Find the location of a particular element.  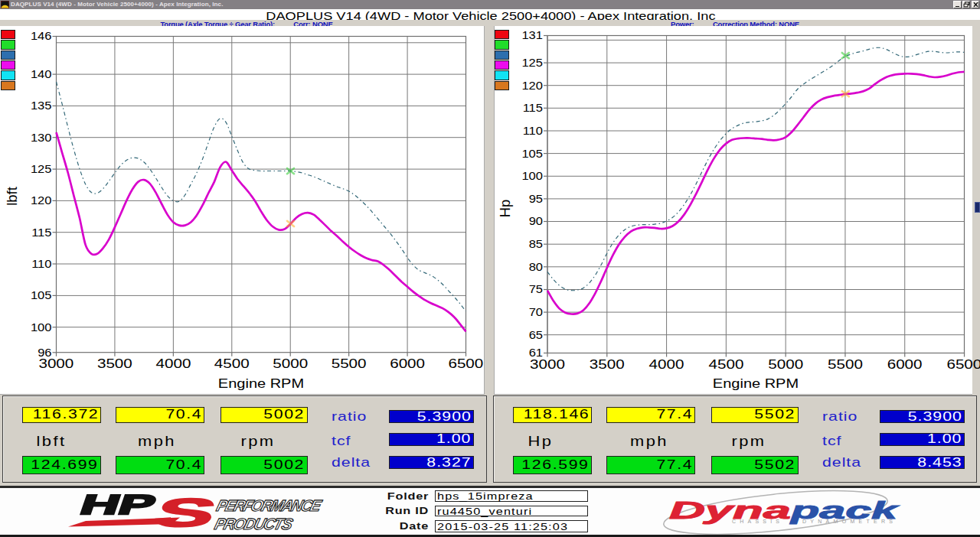

svg-text: 90 is located at coordinates (535, 222).